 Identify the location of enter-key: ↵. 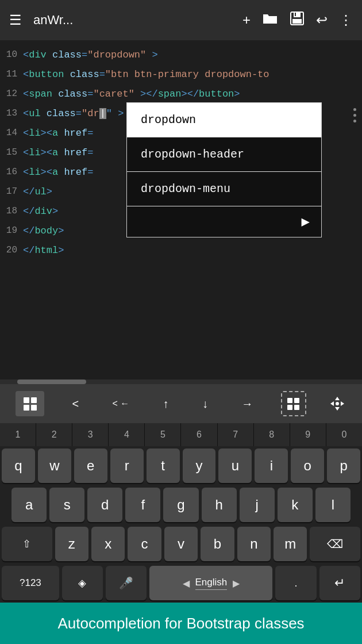
(340, 583).